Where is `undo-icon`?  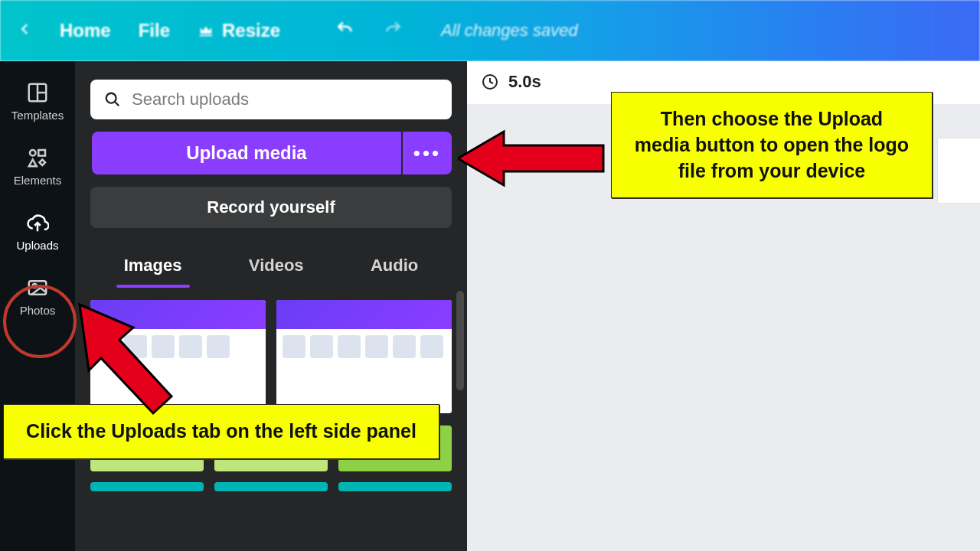
undo-icon is located at coordinates (345, 31).